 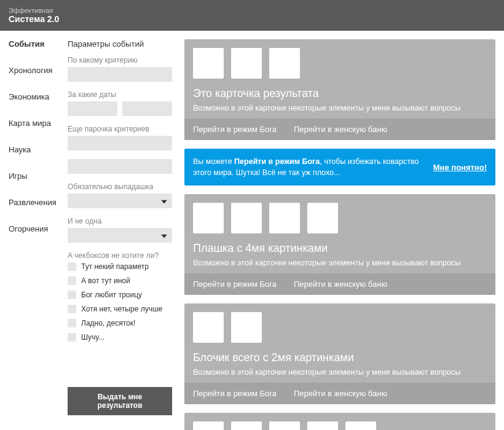 I want to click on nav-item: Экономика, so click(x=34, y=97).